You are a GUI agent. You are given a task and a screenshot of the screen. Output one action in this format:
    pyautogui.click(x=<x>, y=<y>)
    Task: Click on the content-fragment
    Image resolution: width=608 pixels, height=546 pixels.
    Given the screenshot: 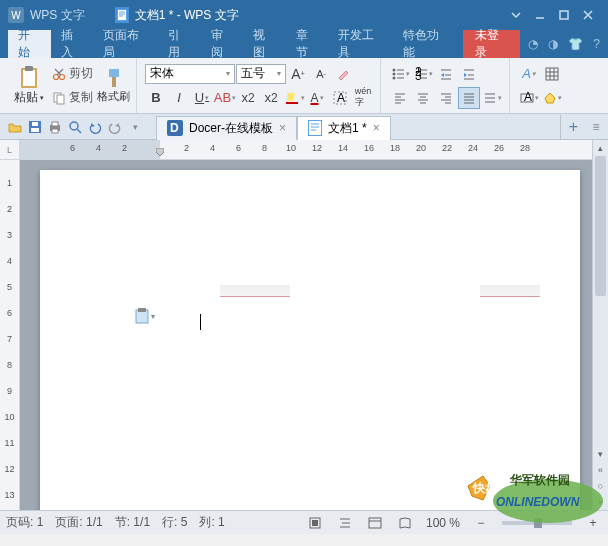 What is the action you would take?
    pyautogui.click(x=510, y=291)
    